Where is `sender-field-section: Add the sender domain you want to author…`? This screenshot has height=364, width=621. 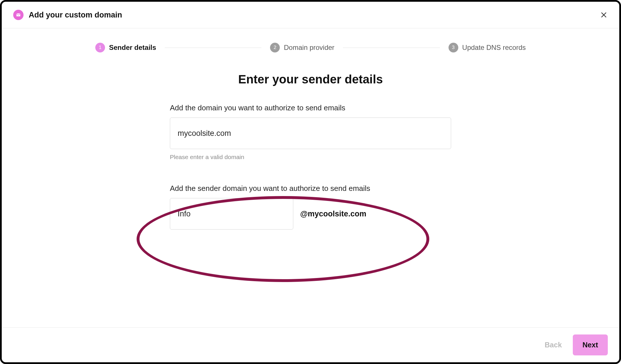
sender-field-section: Add the sender domain you want to author… is located at coordinates (310, 207).